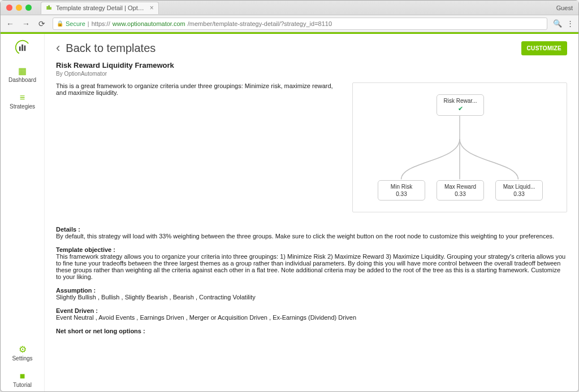 This screenshot has width=579, height=392. What do you see at coordinates (149, 24) in the screenshot?
I see `url-host: www.optionautomator.com` at bounding box center [149, 24].